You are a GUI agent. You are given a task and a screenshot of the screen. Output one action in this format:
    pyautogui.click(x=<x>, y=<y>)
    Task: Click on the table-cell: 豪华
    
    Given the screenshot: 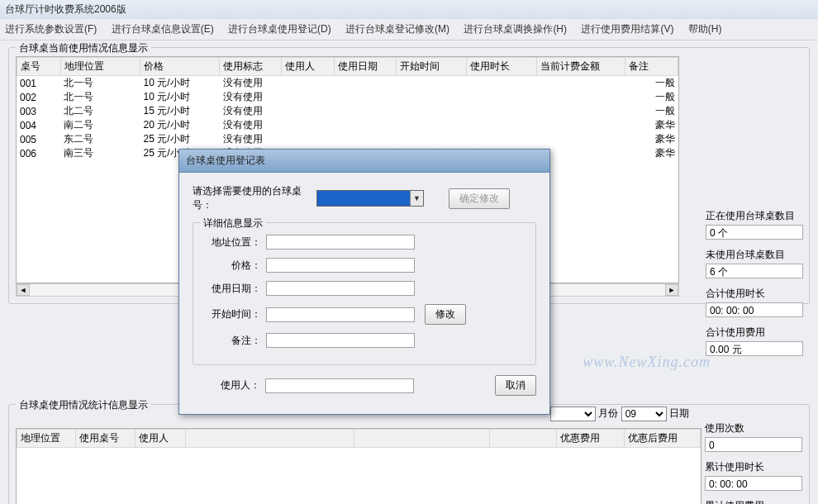 What is the action you would take?
    pyautogui.click(x=652, y=126)
    